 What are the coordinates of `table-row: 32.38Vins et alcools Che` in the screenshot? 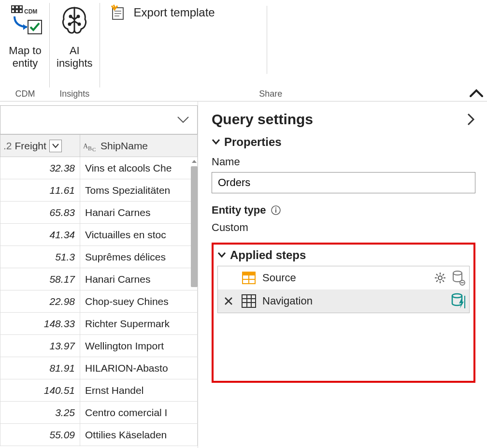 It's located at (99, 168).